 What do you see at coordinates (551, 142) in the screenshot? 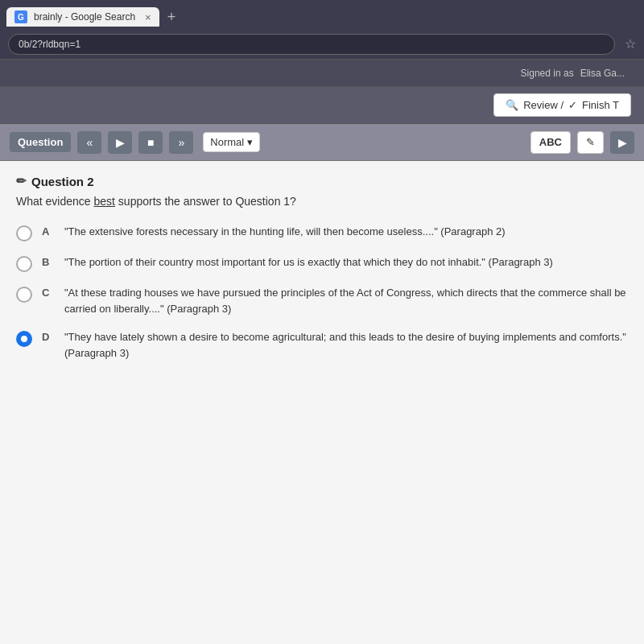
I see `abc-button: ABC` at bounding box center [551, 142].